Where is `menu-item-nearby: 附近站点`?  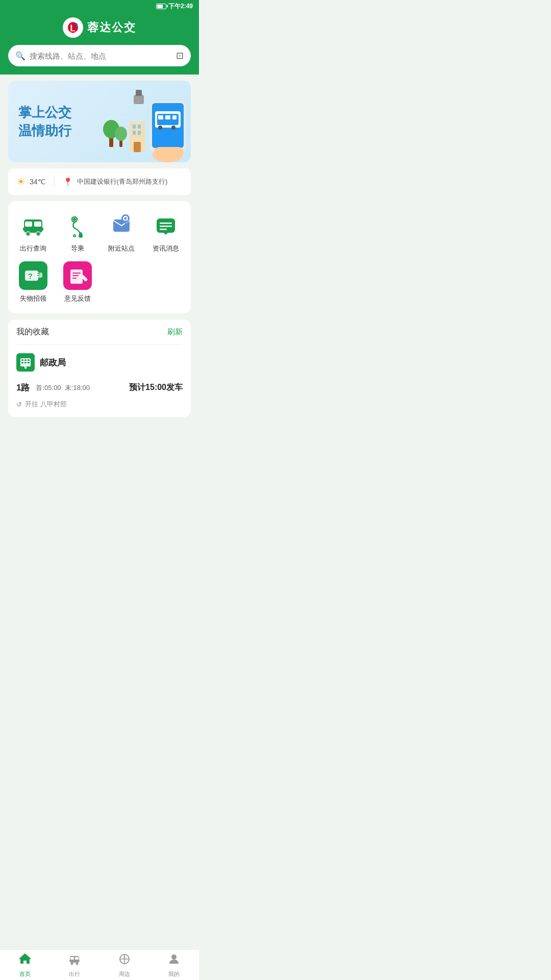 menu-item-nearby: 附近站点 is located at coordinates (121, 232).